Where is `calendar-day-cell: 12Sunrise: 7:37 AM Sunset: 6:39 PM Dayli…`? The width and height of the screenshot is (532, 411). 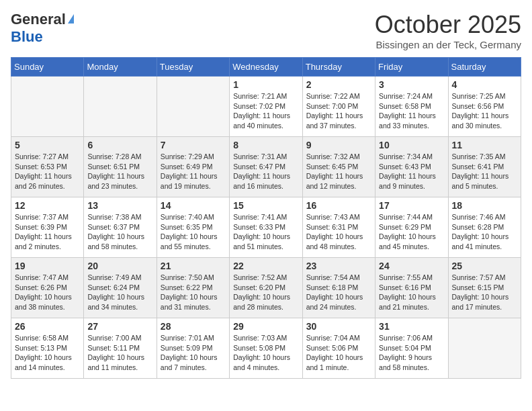
calendar-day-cell: 12Sunrise: 7:37 AM Sunset: 6:39 PM Dayli… is located at coordinates (48, 228).